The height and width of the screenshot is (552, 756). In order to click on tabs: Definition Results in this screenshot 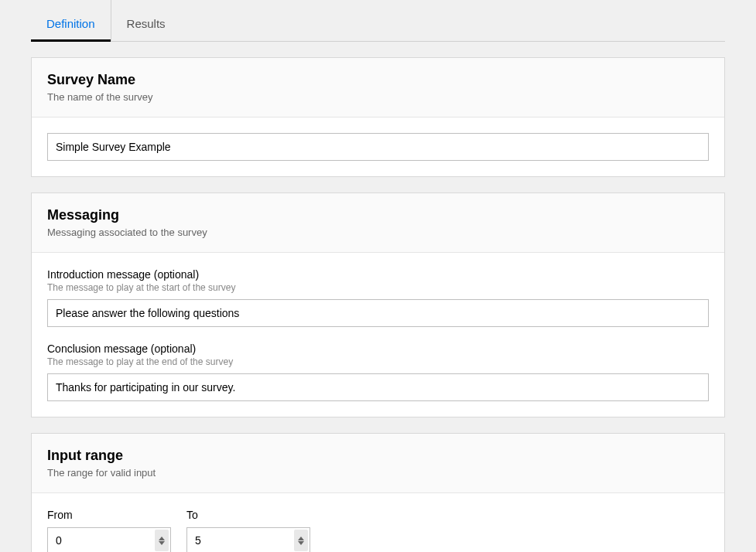, I will do `click(378, 21)`.